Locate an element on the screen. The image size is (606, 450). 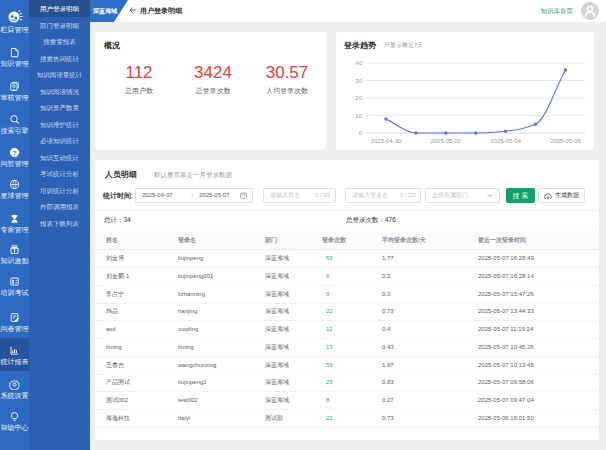
svg-text: 20 is located at coordinates (358, 98).